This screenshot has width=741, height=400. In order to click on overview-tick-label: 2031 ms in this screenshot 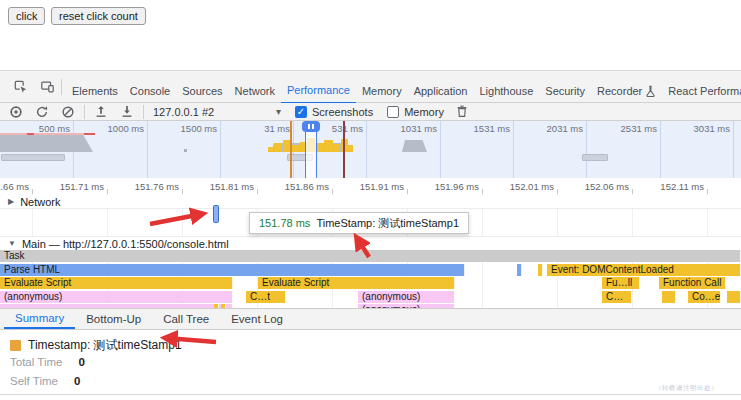, I will do `click(553, 128)`.